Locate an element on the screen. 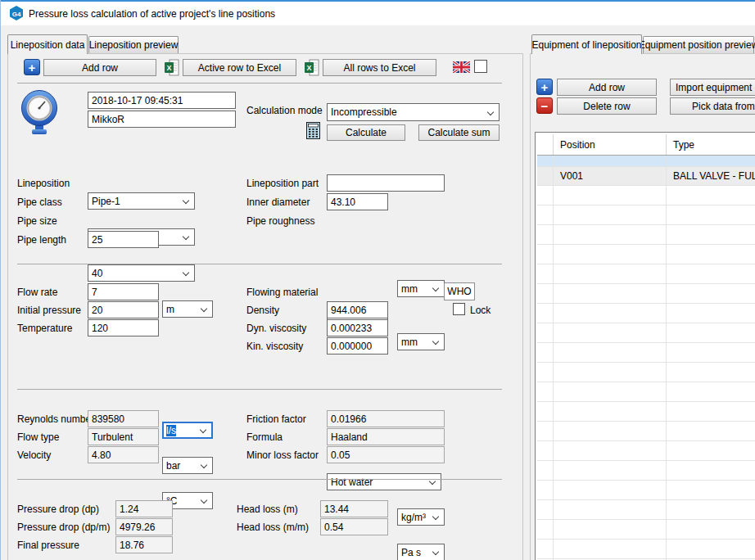 The image size is (755, 560). tab-lineposition-data: Lineposition data is located at coordinates (47, 44).